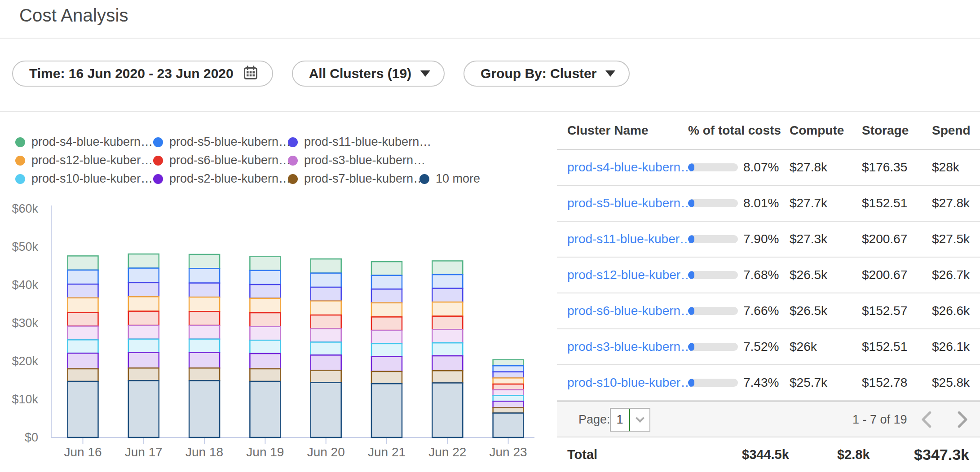  What do you see at coordinates (630, 239) in the screenshot?
I see `cluster-name-link: prod-s11-blue-kuber…` at bounding box center [630, 239].